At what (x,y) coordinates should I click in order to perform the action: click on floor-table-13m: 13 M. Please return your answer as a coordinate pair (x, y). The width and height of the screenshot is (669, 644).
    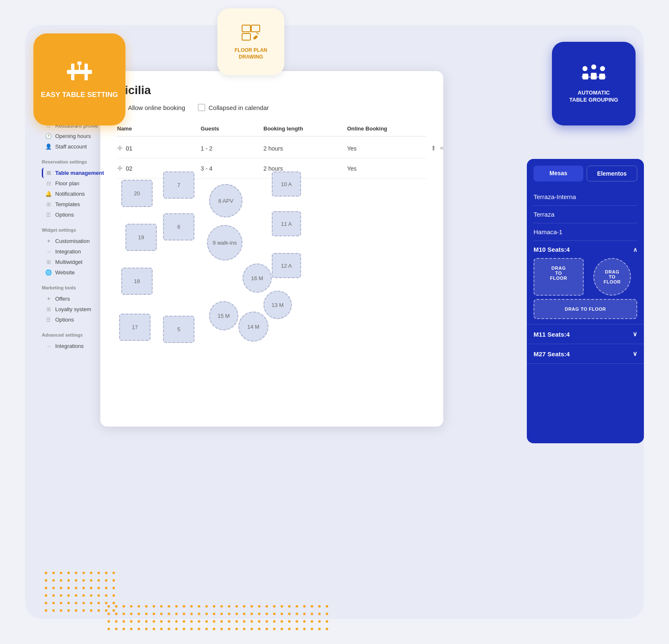
    Looking at the image, I should click on (278, 305).